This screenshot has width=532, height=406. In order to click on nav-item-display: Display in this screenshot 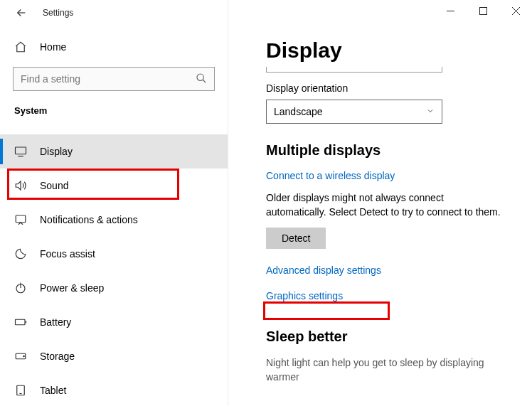, I will do `click(114, 151)`.